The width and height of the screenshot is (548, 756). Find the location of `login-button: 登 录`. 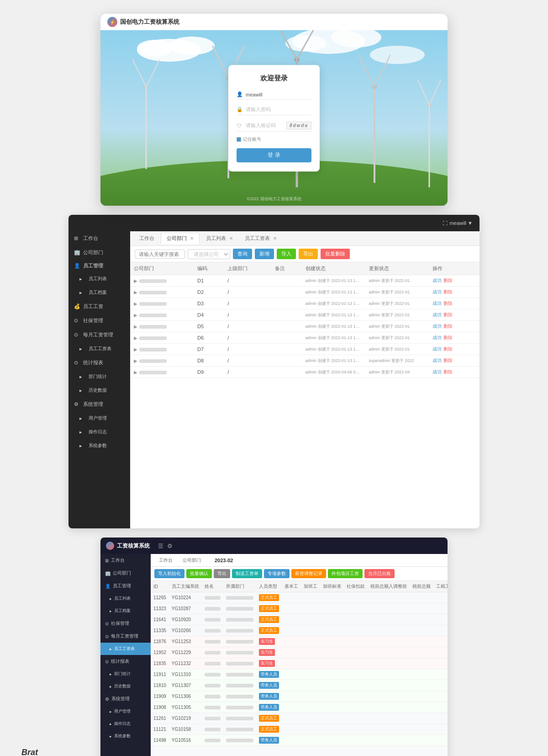

login-button: 登 录 is located at coordinates (274, 155).